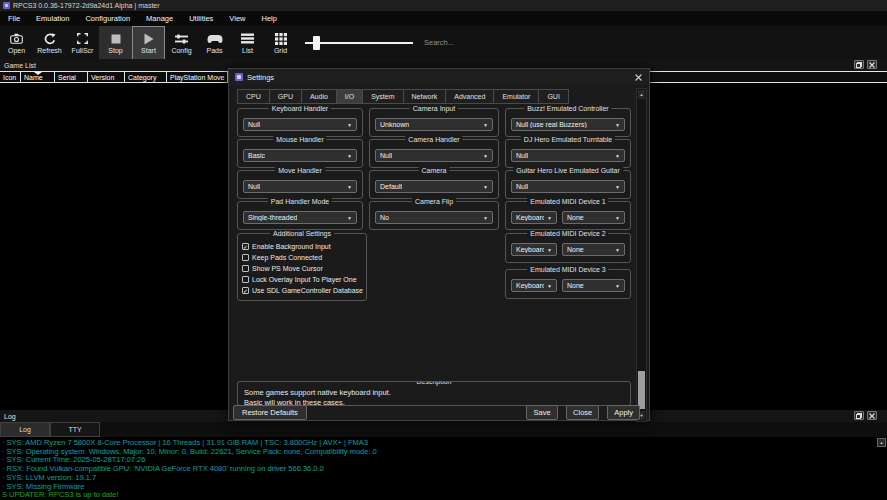 The image size is (887, 500). What do you see at coordinates (638, 77) in the screenshot?
I see `settings-close-button` at bounding box center [638, 77].